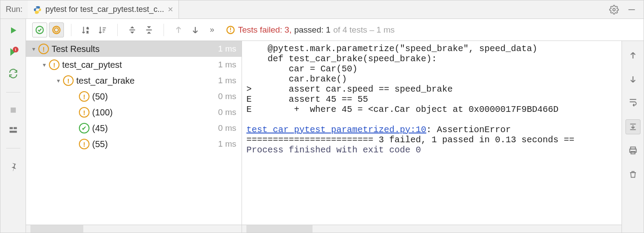 This screenshot has height=233, width=644. I want to click on left-tool-column: !, so click(13, 126).